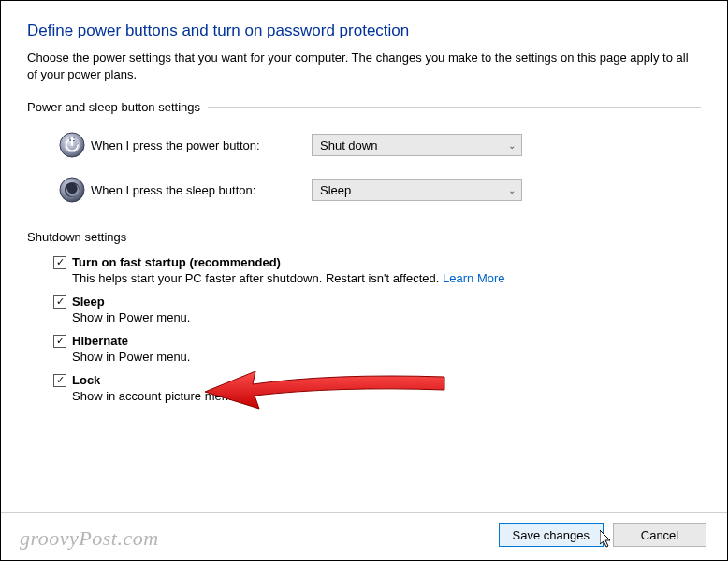 This screenshot has width=728, height=561. I want to click on section-shutdown: Shutdown settings, so click(364, 237).